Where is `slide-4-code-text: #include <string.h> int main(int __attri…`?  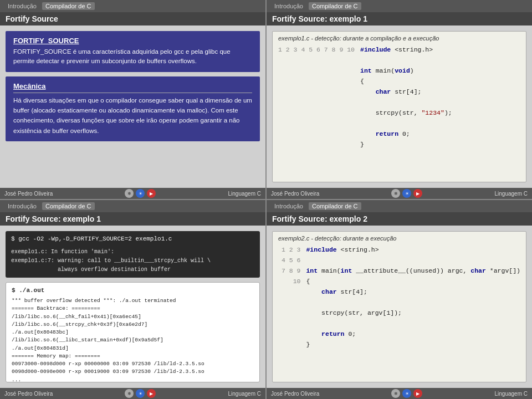
slide-4-code-text: #include <string.h> int main(int __attri… is located at coordinates (413, 298).